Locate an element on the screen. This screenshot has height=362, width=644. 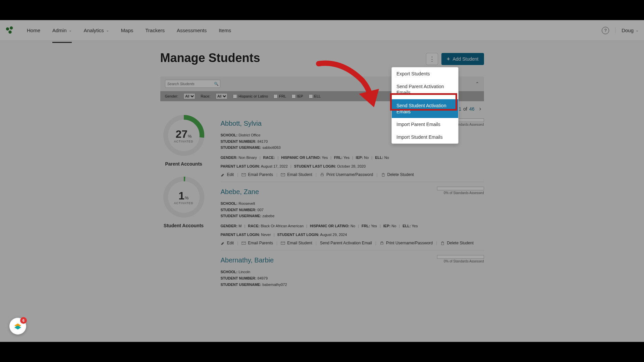
nav-analytics: Analytics⌄ is located at coordinates (97, 30).